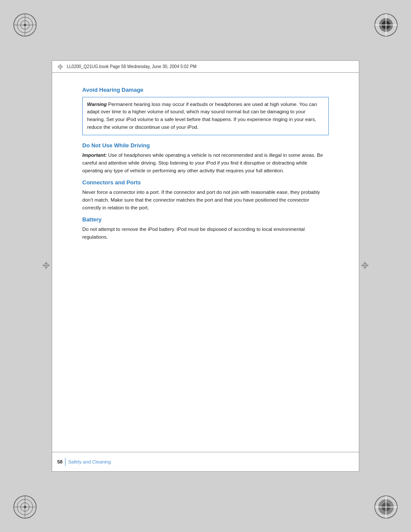 Image resolution: width=411 pixels, height=532 pixels. What do you see at coordinates (60, 462) in the screenshot?
I see `footer-page-number: 58` at bounding box center [60, 462].